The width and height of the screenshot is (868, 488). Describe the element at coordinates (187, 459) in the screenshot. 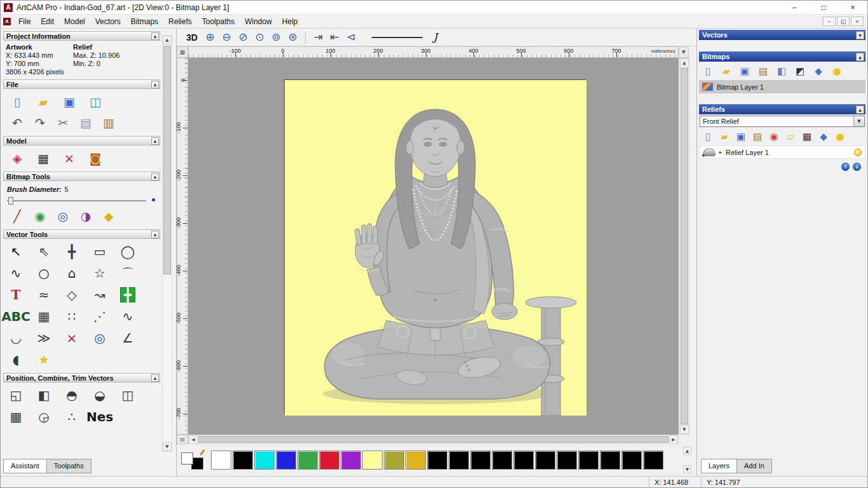

I see `primary-colour-swatch` at that location.